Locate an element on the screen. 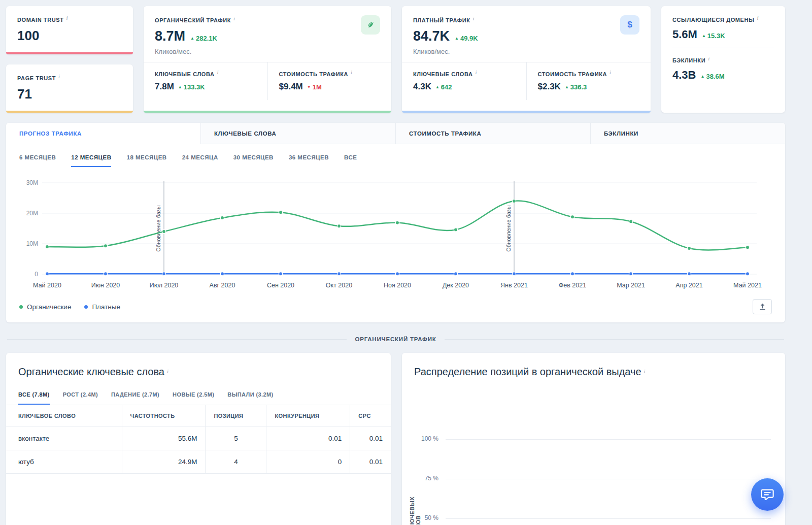  paid-traffic-delta: ▲49.9K is located at coordinates (466, 39).